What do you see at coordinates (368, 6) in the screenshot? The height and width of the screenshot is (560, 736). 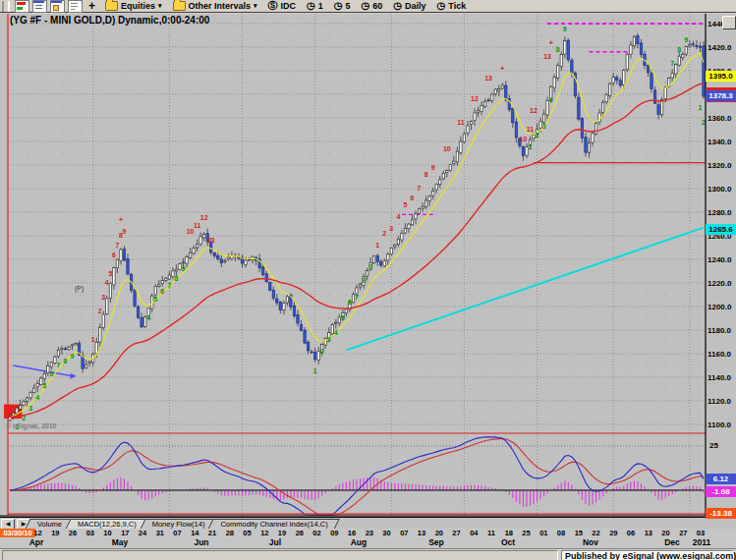 I see `toolbar: + Equities ▾ Other Intervals ▾ Ⓢ IDC ◷ 1…` at bounding box center [368, 6].